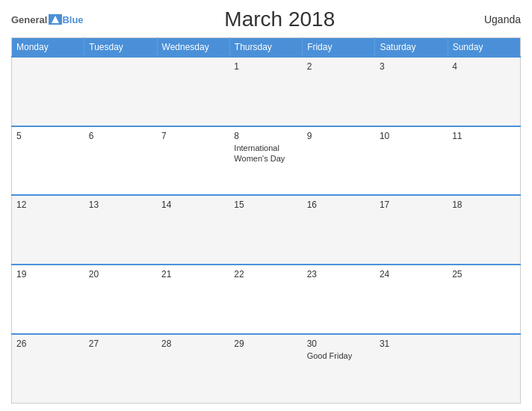 The image size is (532, 411). What do you see at coordinates (121, 48) in the screenshot?
I see `col-tuesday: Tuesday` at bounding box center [121, 48].